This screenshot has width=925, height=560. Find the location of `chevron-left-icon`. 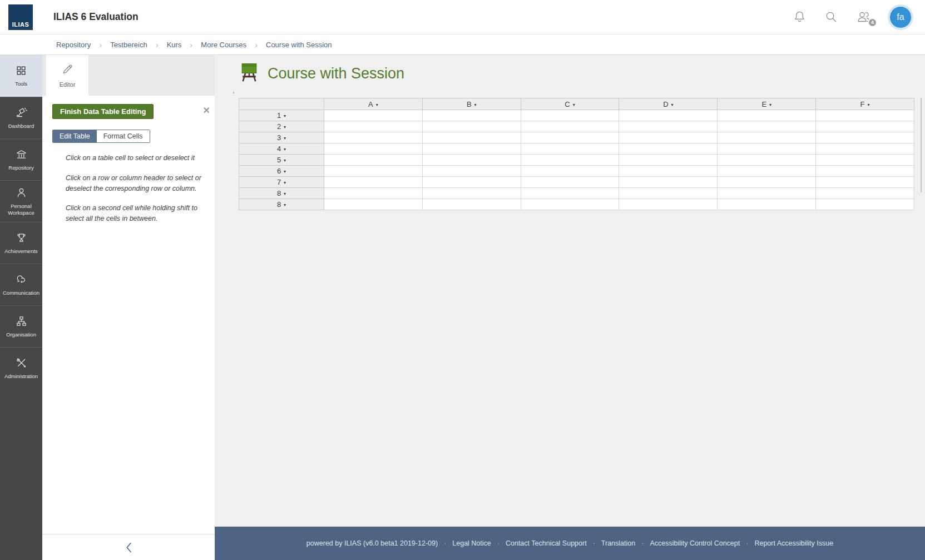

chevron-left-icon is located at coordinates (129, 547).